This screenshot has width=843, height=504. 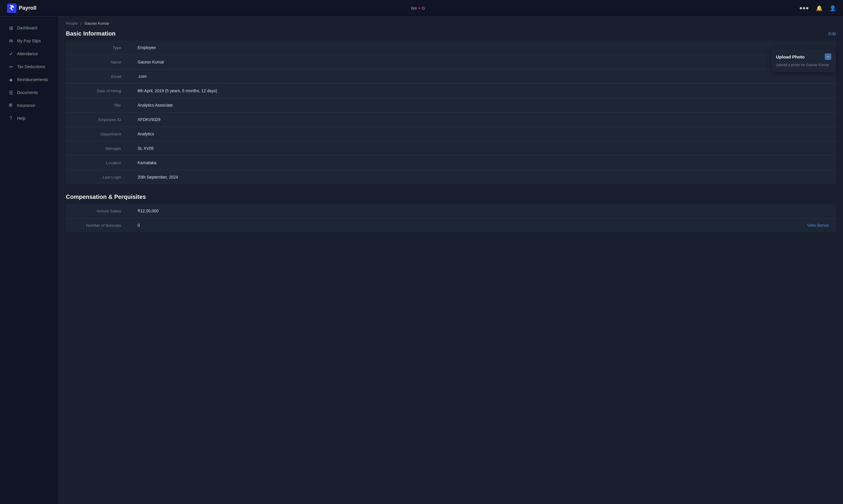 I want to click on topnav-right: ●●● 🔔 👤, so click(x=818, y=8).